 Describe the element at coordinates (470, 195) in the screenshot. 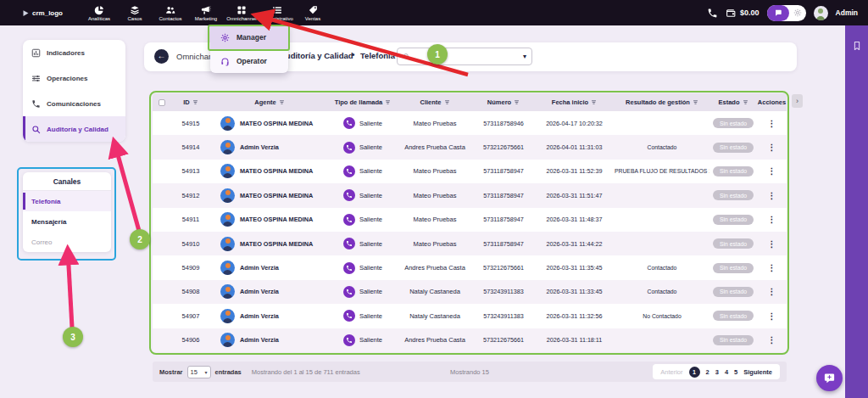

I see `table-row: 54912 MATEO OSPINA MEDINA Saliente Mateo…` at that location.